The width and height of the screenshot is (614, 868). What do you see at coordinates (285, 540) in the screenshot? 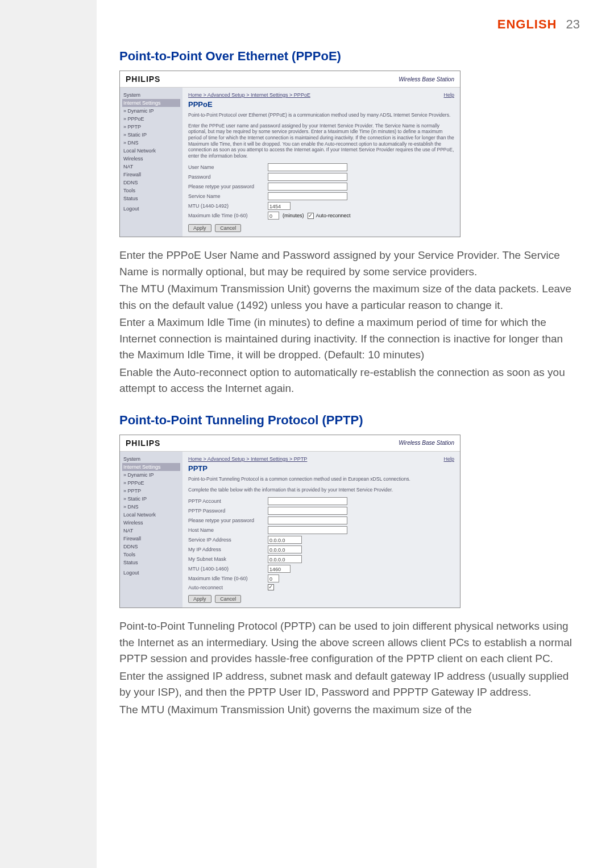
I see `input-serviceip: 0.0.0.0` at bounding box center [285, 540].